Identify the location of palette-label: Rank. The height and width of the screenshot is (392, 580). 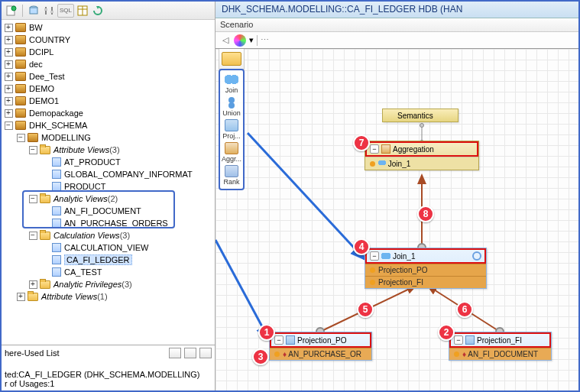
(231, 182).